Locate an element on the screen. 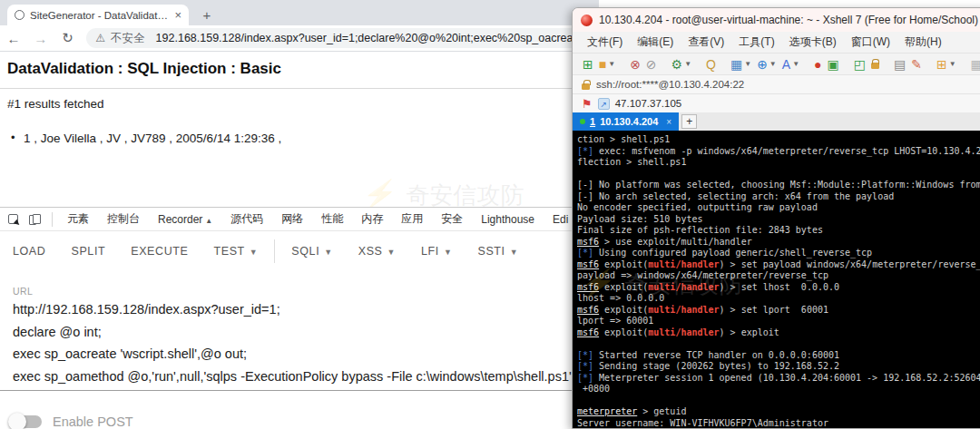 Image resolution: width=980 pixels, height=429 pixels. url-text: 192.168.159.128/index.aspx?user_id=1;dec… is located at coordinates (374, 38).